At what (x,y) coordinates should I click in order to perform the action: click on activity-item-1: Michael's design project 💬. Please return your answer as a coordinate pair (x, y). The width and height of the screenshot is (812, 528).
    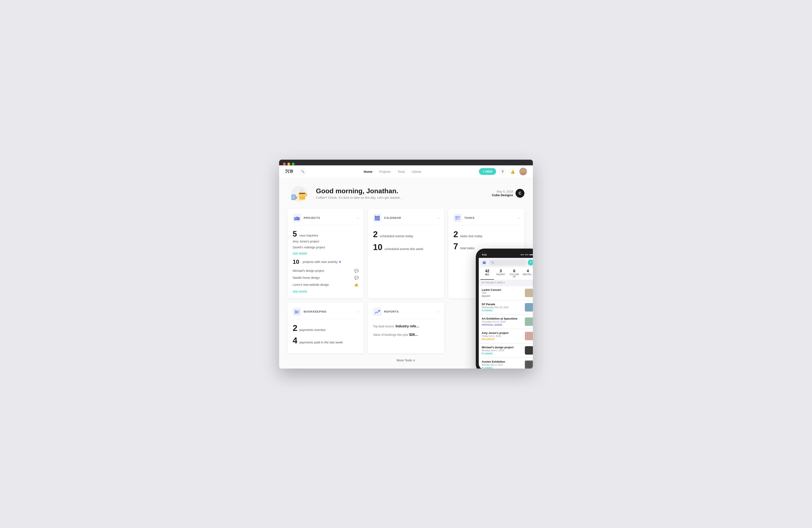
    Looking at the image, I should click on (325, 271).